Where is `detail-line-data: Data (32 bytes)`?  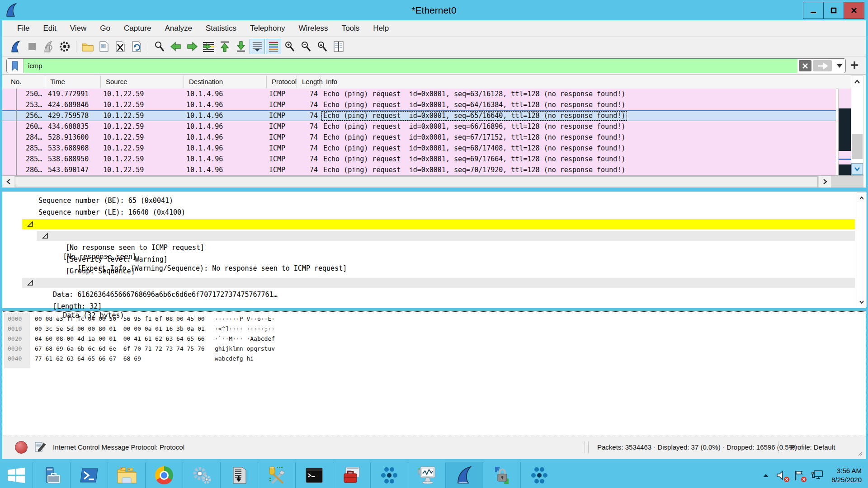
detail-line-data: Data (32 bytes) is located at coordinates (429, 283).